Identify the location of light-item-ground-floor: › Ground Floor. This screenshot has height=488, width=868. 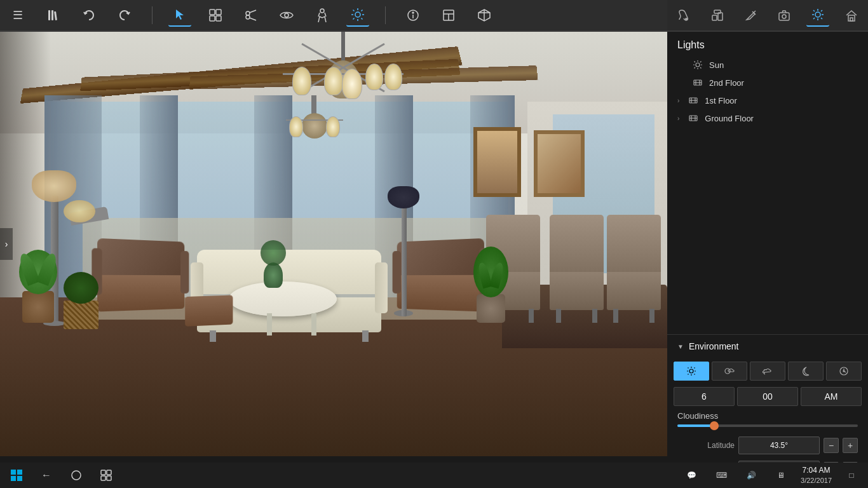
(768, 118).